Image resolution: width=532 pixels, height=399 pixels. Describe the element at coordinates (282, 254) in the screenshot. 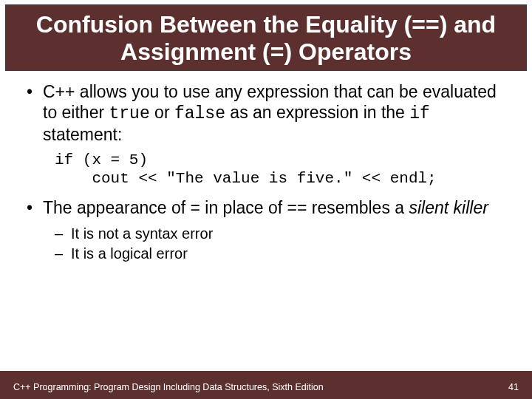

I see `sub-bullet-item: – It is a logical error` at that location.